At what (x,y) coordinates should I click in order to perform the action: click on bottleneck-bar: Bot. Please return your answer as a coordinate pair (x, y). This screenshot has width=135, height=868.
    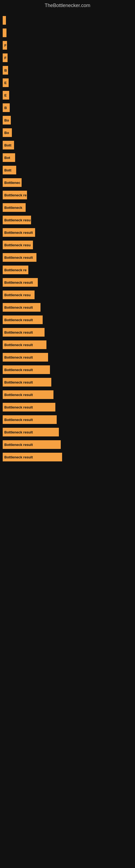
    Looking at the image, I should click on (9, 158).